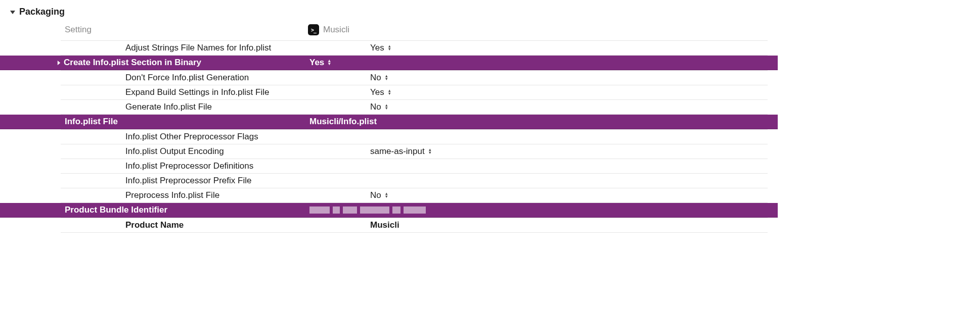 The height and width of the screenshot is (310, 980). What do you see at coordinates (214, 181) in the screenshot?
I see `setting-cell: Info.plist Preprocessor Prefix File` at bounding box center [214, 181].